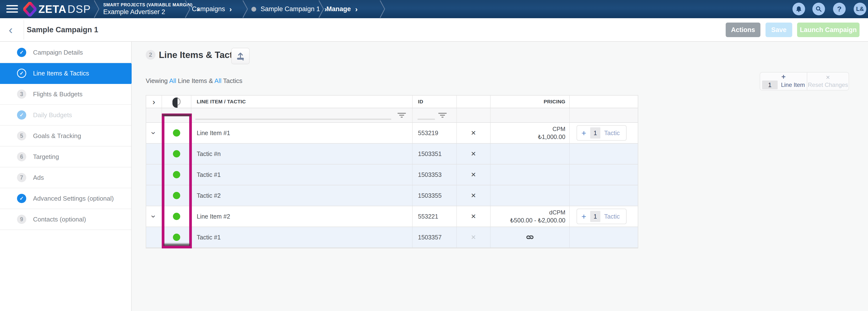 This screenshot has width=868, height=311. What do you see at coordinates (254, 9) in the screenshot?
I see `status-dot-gray` at bounding box center [254, 9].